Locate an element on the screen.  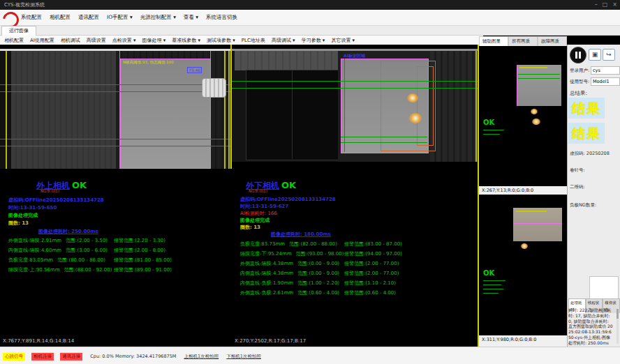
machine-background-striped is located at coordinates (454, 106).